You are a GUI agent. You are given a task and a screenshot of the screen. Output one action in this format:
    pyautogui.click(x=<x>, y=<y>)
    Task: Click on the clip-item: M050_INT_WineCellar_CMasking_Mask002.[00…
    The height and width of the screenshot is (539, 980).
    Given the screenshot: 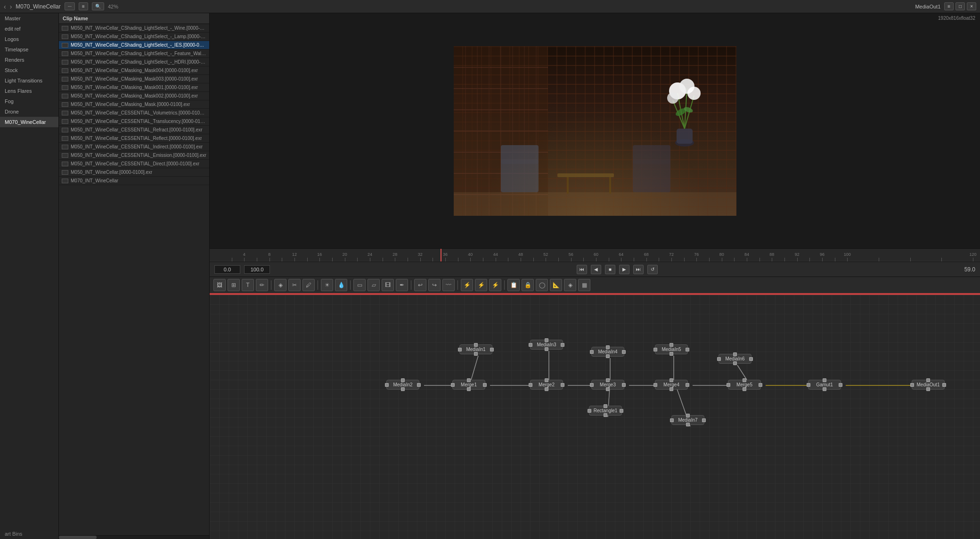 What is the action you would take?
    pyautogui.click(x=134, y=96)
    